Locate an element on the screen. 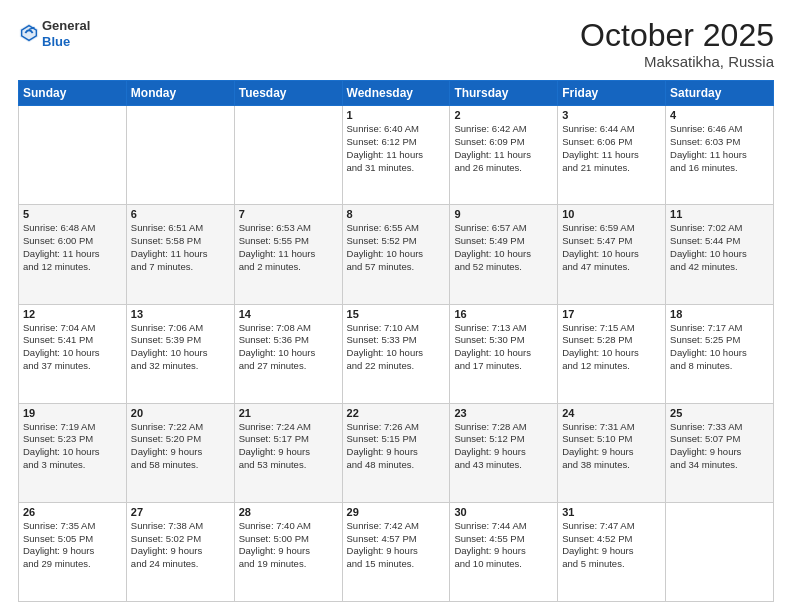 This screenshot has height=612, width=792. day-number: 16 is located at coordinates (504, 314).